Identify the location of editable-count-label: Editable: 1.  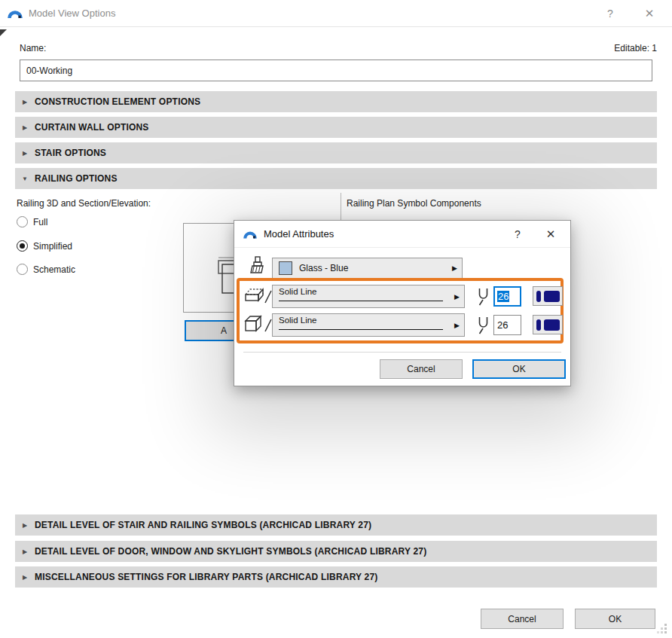
(636, 48).